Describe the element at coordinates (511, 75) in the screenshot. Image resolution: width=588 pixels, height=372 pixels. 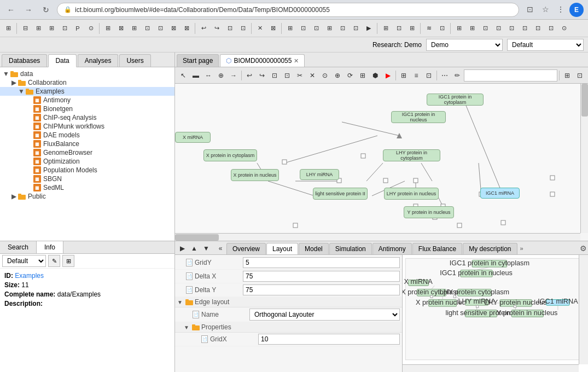
I see `diagram-search-input` at that location.